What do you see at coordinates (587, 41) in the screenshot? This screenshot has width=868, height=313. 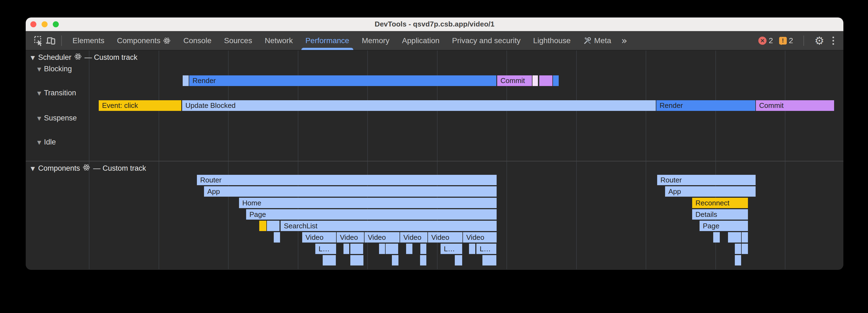 I see `tools-icon` at bounding box center [587, 41].